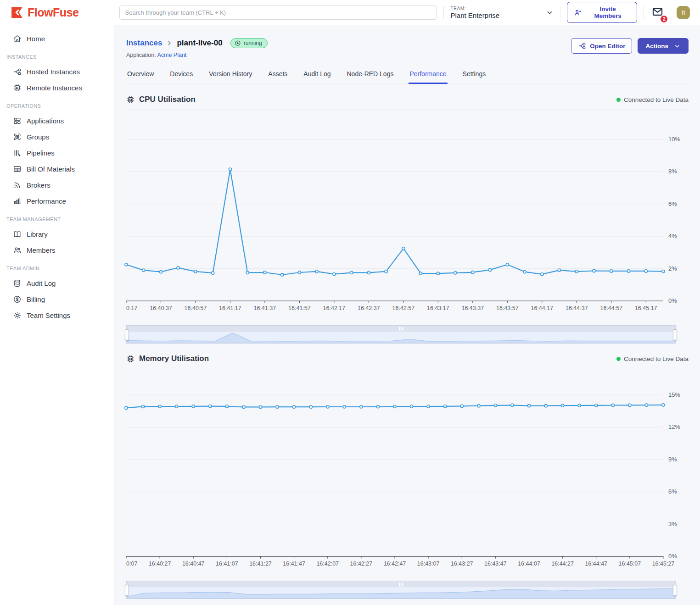 Image resolution: width=700 pixels, height=605 pixels. What do you see at coordinates (57, 185) in the screenshot?
I see `sidebar-item-brokers: Brokers` at bounding box center [57, 185].